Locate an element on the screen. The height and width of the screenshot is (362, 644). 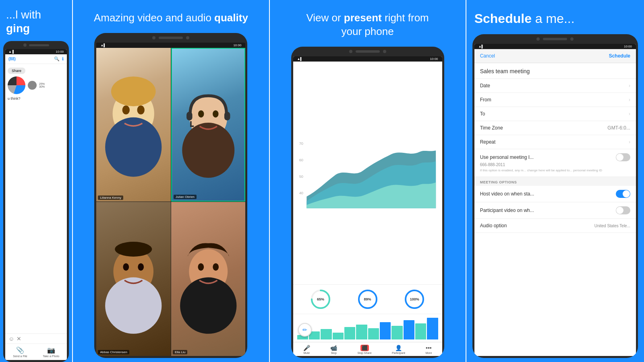
signal-icon-3: ▲▌ is located at coordinates (300, 59).